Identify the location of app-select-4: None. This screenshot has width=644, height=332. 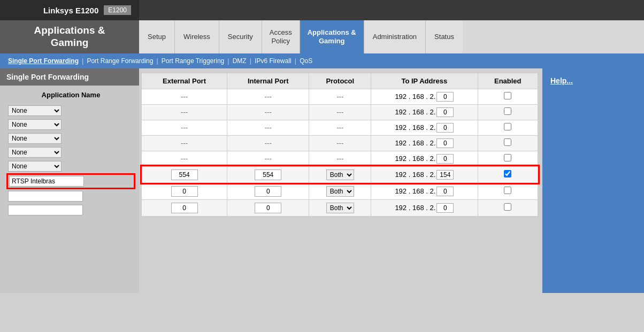
(35, 152).